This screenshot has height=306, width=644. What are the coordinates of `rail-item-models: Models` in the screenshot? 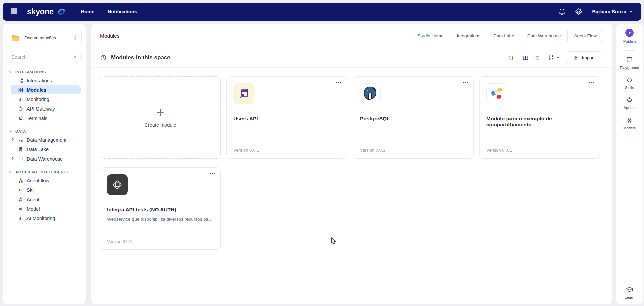 It's located at (629, 124).